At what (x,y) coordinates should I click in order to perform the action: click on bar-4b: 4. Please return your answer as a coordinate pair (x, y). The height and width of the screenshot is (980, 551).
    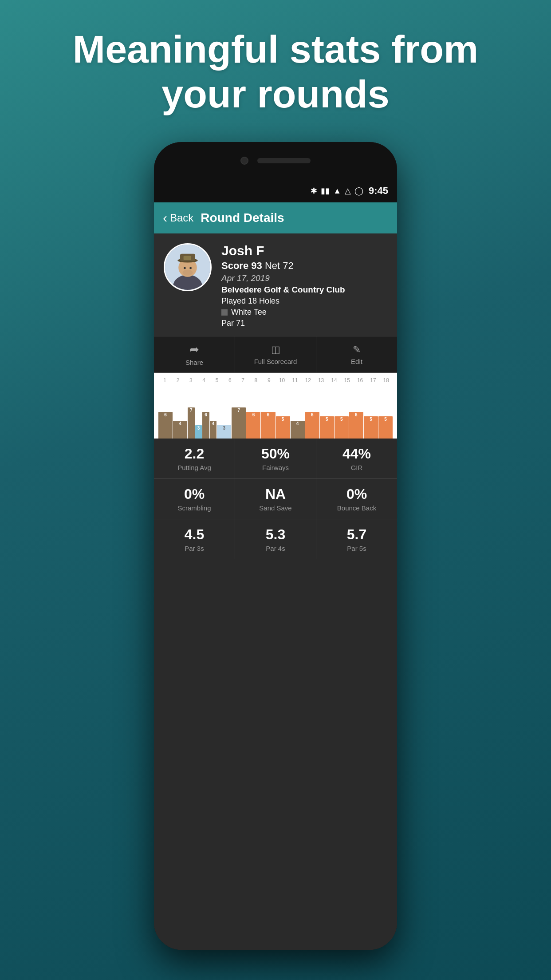
    Looking at the image, I should click on (213, 430).